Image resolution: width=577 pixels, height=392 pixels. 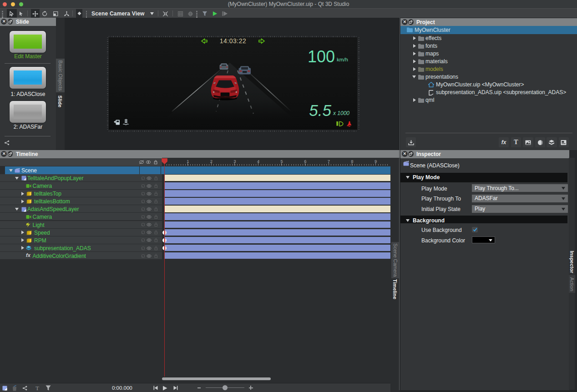 What do you see at coordinates (233, 41) in the screenshot?
I see `svg-text: 14:03:22` at bounding box center [233, 41].